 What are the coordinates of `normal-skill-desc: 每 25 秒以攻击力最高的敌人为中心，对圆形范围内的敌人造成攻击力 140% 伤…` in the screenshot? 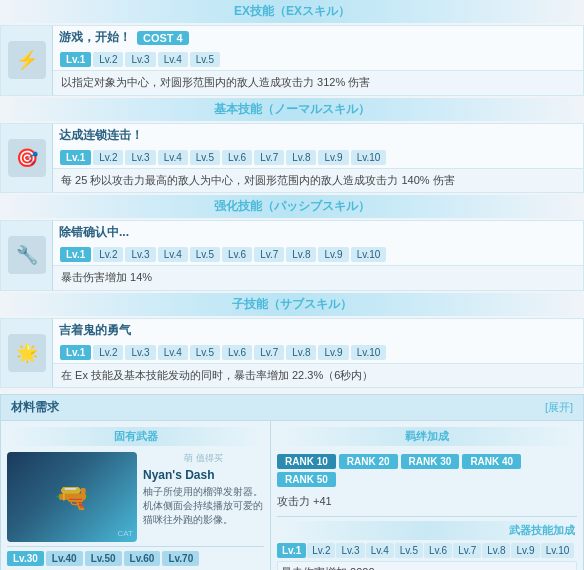 It's located at (318, 180).